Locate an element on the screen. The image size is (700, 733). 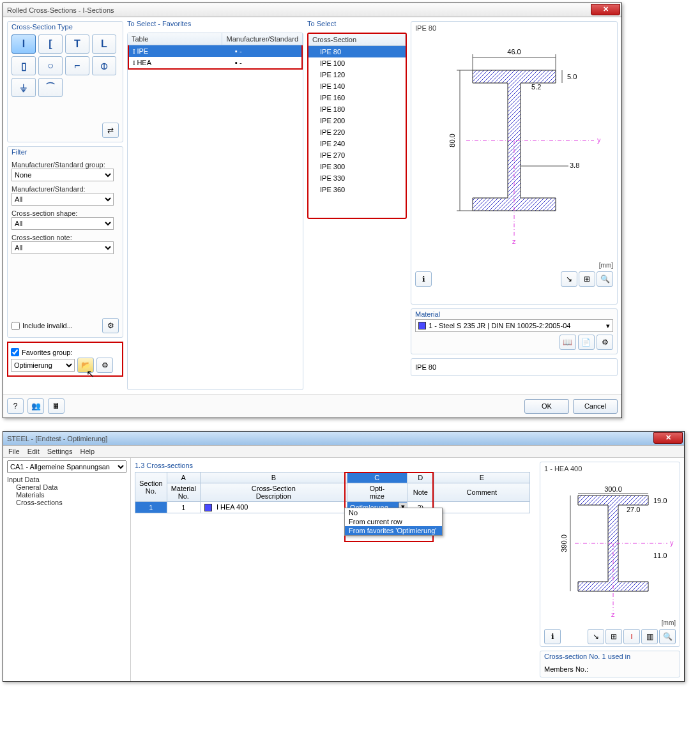
cell-no: 1 is located at coordinates (151, 508).